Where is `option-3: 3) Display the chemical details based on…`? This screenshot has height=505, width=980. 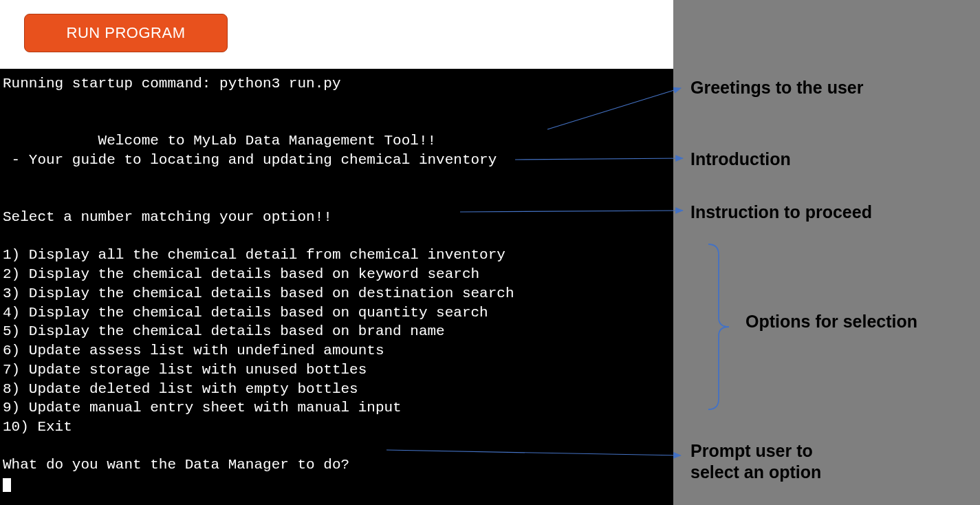 option-3: 3) Display the chemical details based on… is located at coordinates (259, 293).